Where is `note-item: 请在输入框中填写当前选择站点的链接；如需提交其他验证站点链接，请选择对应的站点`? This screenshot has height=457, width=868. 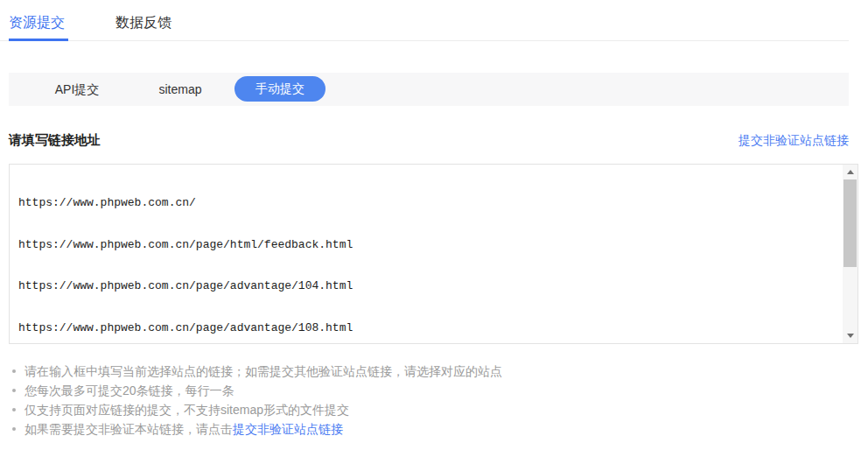 note-item: 请在输入框中填写当前选择站点的链接；如需提交其他验证站点链接，请选择对应的站点 is located at coordinates (429, 371).